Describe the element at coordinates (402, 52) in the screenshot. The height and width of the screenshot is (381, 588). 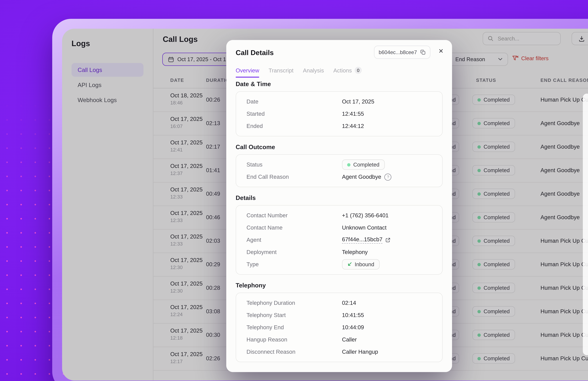
I see `call-id-badge: b604ec...b8cee7` at that location.